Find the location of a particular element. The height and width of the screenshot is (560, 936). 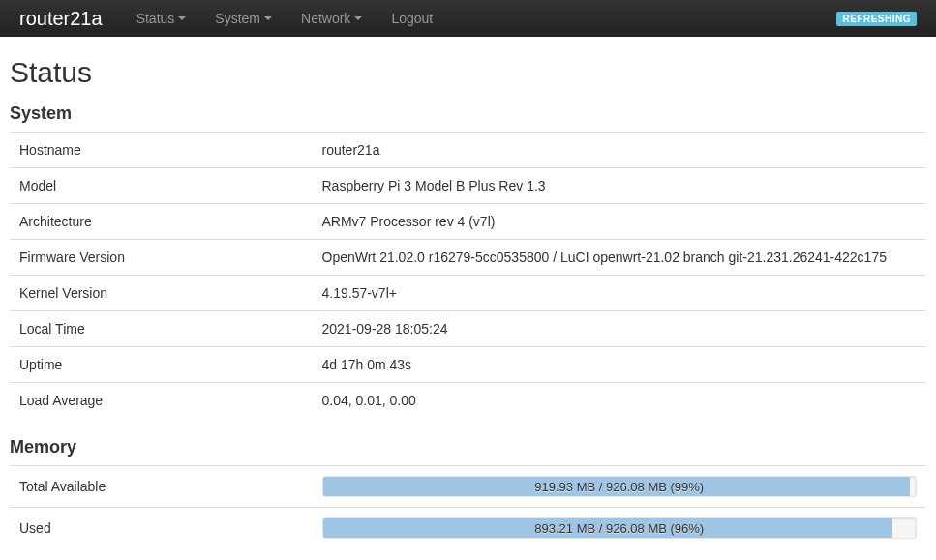

row-value: 0.04, 0.01, 0.00 is located at coordinates (619, 400).